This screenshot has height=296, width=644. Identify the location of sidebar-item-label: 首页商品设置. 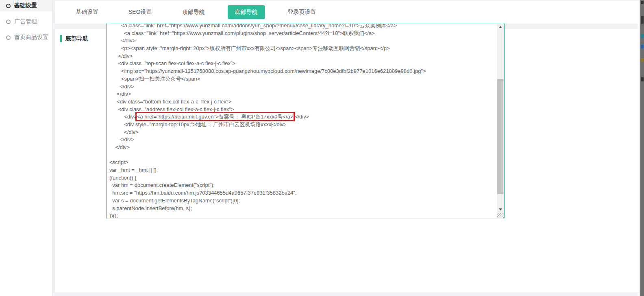
(31, 37).